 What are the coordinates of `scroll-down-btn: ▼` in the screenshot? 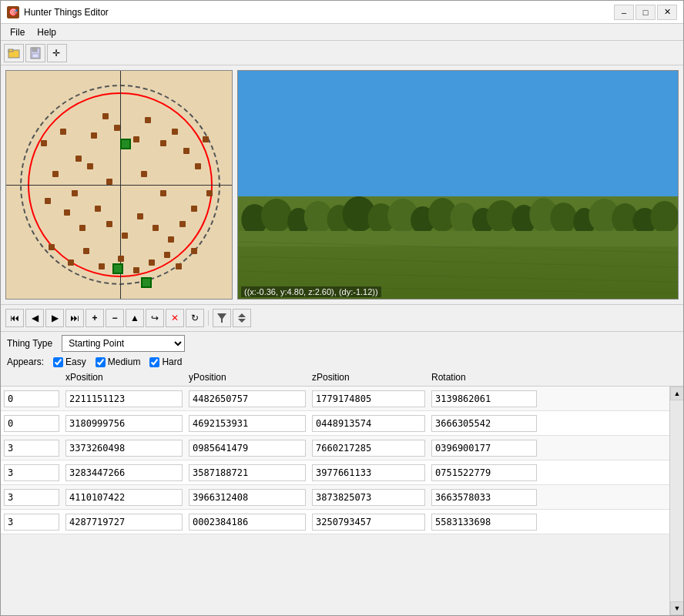 It's located at (676, 608).